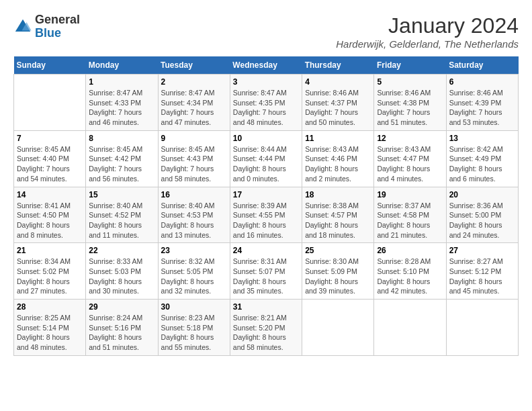 The height and width of the screenshot is (411, 532). Describe the element at coordinates (194, 333) in the screenshot. I see `day-info: Sunrise: 8:23 AMSunset: 5:18 PMDaylight:…` at that location.